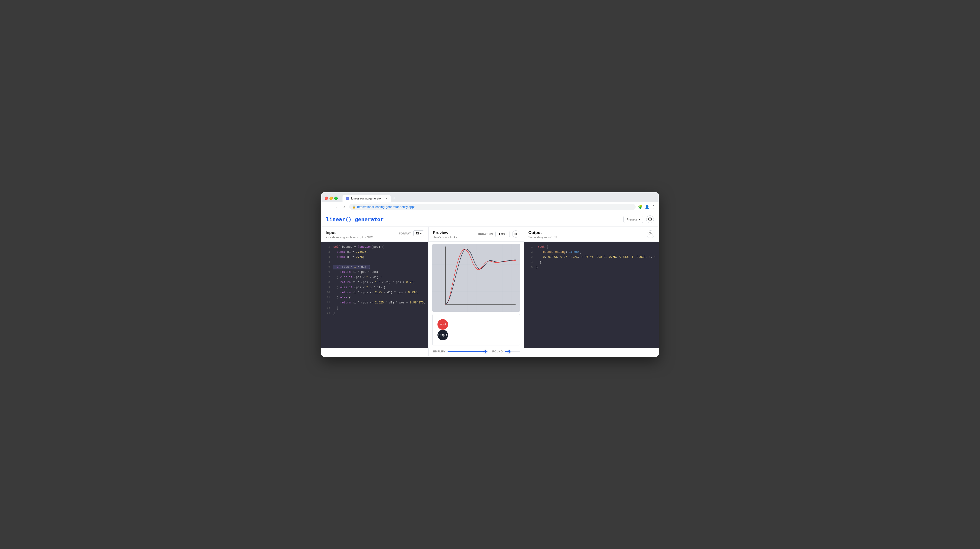 The width and height of the screenshot is (980, 549). Describe the element at coordinates (349, 233) in the screenshot. I see `input-panel-title: Input` at that location.